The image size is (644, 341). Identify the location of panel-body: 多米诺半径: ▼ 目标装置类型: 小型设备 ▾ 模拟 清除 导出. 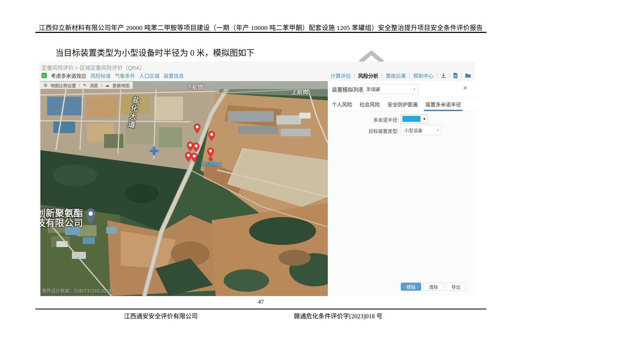
(402, 204).